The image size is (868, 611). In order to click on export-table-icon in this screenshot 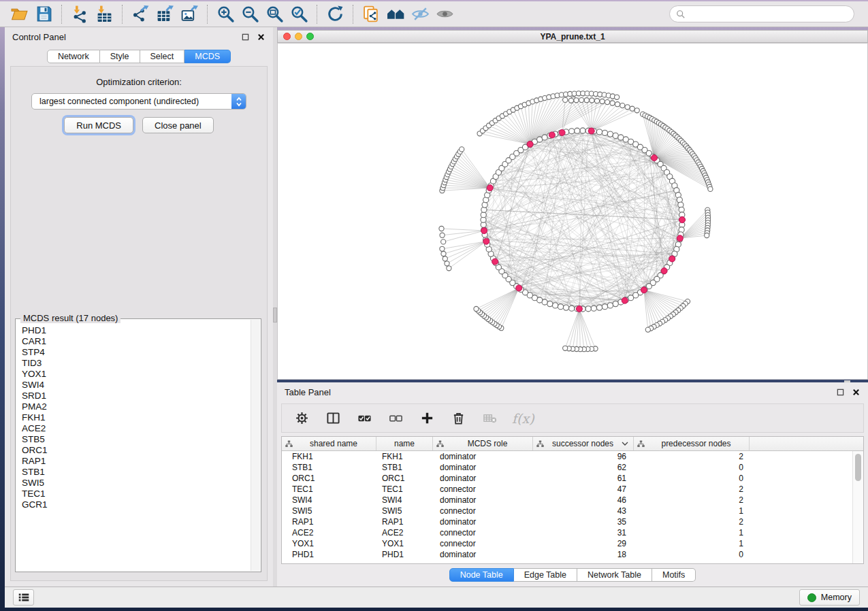, I will do `click(165, 14)`.